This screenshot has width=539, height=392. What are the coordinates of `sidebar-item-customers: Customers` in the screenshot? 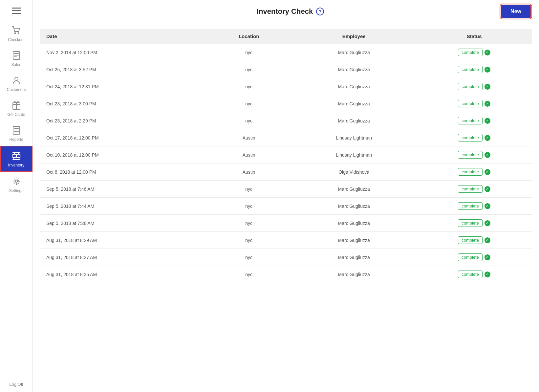 It's located at (16, 83).